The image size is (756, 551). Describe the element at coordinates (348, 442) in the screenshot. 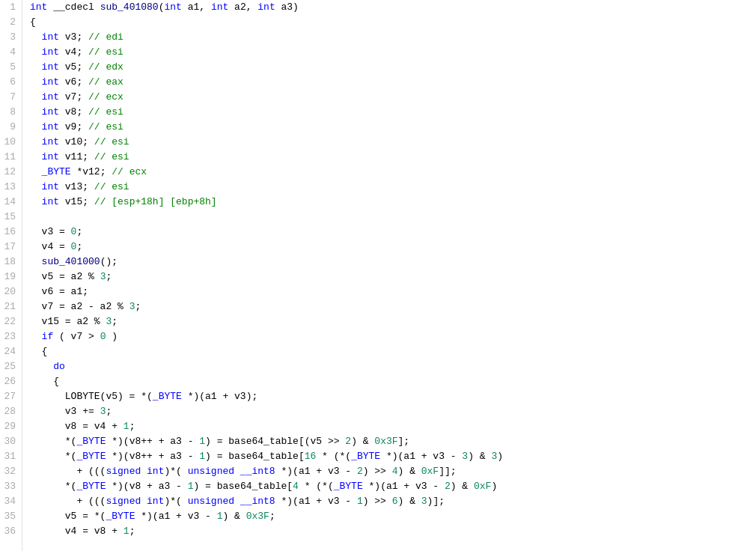

I see `token-lit: 2` at that location.